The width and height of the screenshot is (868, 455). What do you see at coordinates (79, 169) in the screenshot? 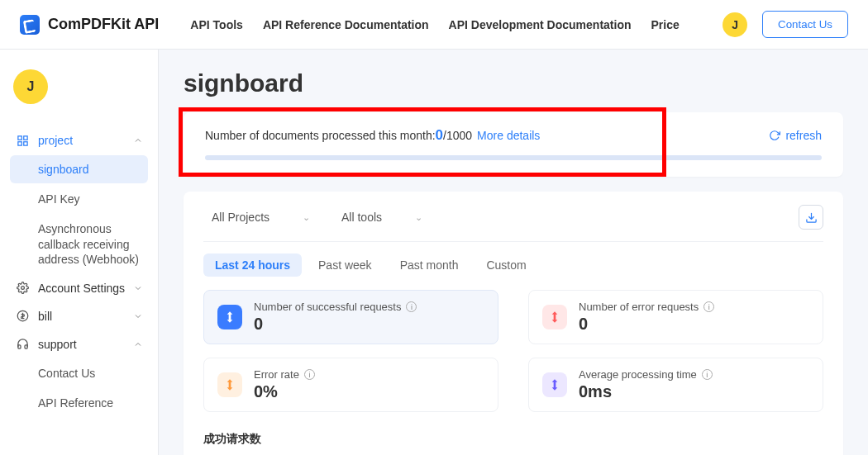
I see `sidebar-item-signboard: signboard` at bounding box center [79, 169].